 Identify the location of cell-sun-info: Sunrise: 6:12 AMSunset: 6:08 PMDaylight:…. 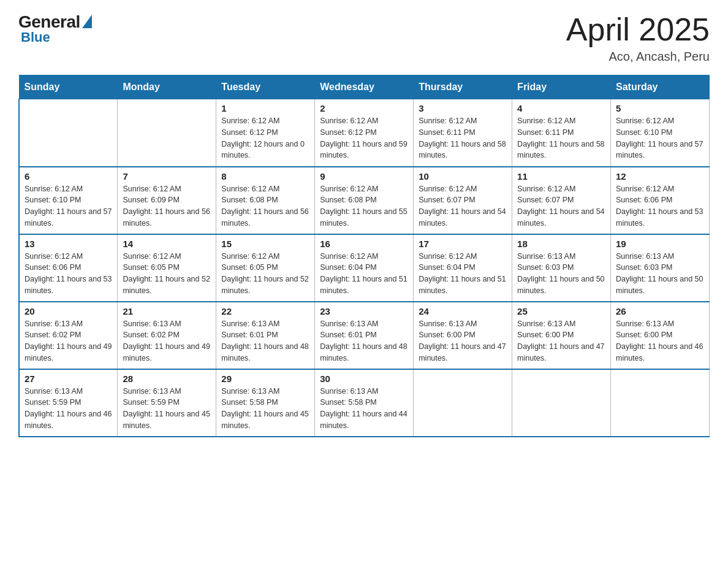
(265, 206).